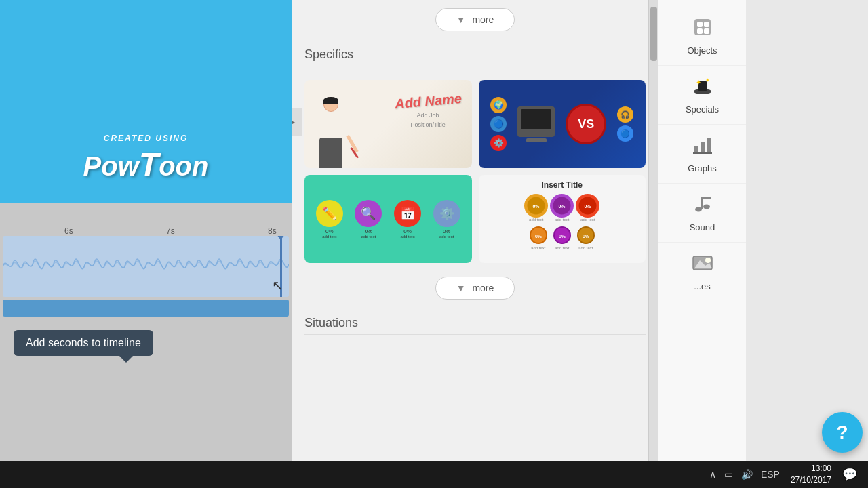  Describe the element at coordinates (281, 238) in the screenshot. I see `playhead-arrow` at that location.